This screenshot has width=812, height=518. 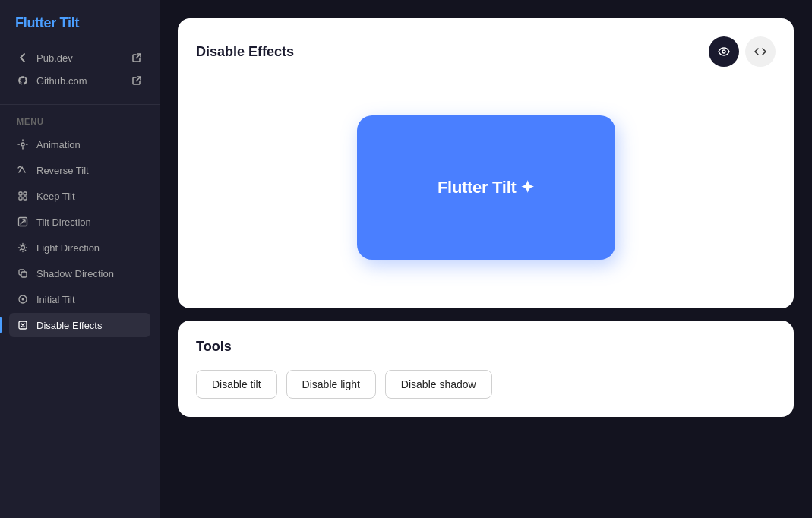 What do you see at coordinates (724, 52) in the screenshot?
I see `eye-icon` at bounding box center [724, 52].